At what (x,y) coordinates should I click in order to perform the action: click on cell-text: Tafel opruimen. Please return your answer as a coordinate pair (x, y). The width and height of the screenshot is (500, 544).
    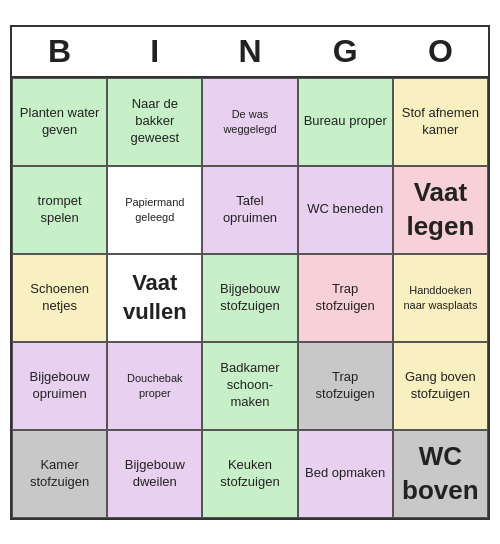
    Looking at the image, I should click on (250, 210).